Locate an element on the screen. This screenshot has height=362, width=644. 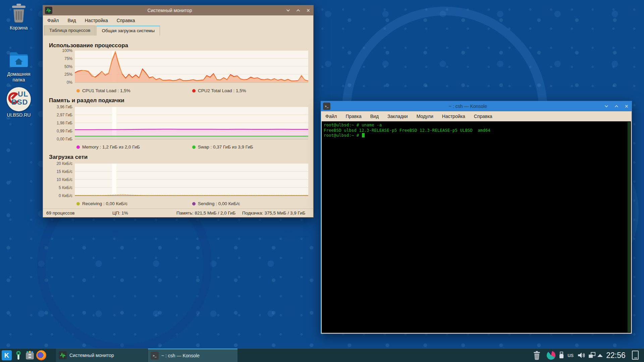
legend-label: Receiving : 0,00 КиБ/с is located at coordinates (105, 204).